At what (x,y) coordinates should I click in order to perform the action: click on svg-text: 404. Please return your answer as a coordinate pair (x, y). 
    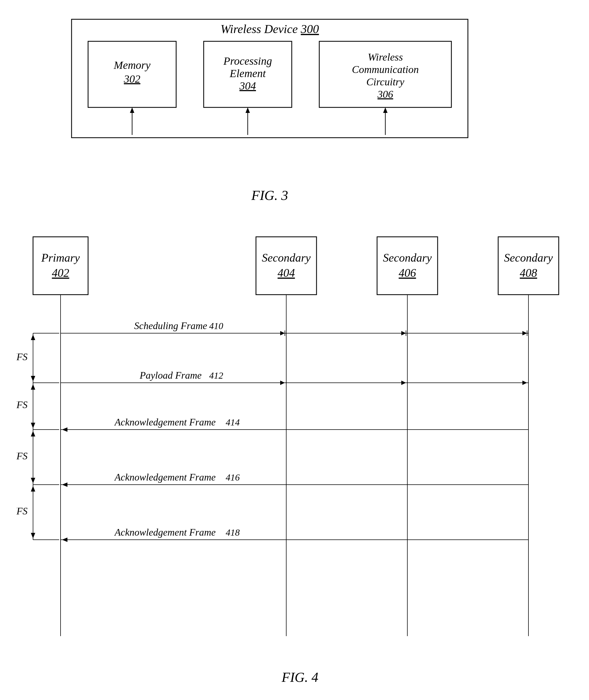
    Looking at the image, I should click on (286, 273).